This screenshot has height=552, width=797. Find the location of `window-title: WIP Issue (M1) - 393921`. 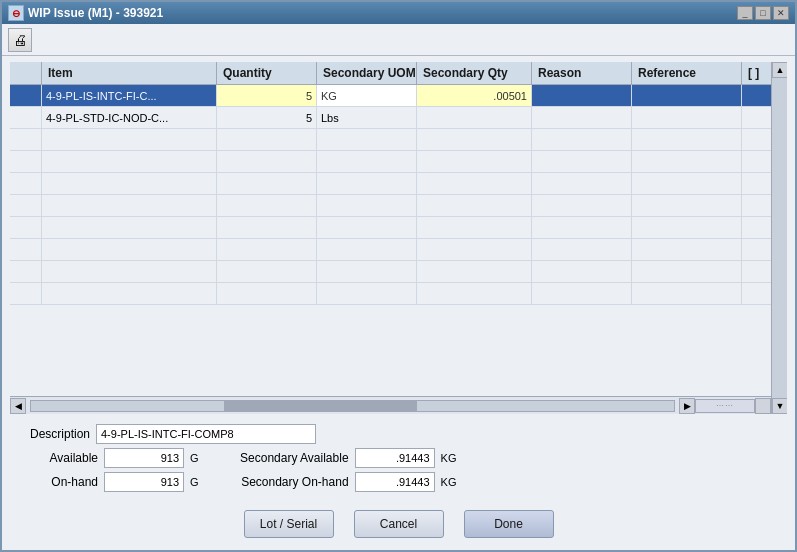

window-title: WIP Issue (M1) - 393921 is located at coordinates (96, 13).